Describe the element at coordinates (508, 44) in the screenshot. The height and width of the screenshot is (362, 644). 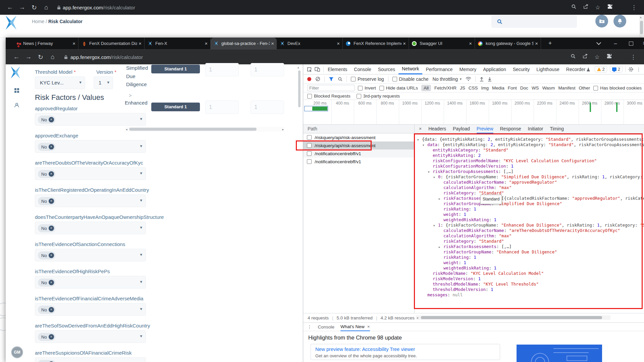
I see `browser-tab: kong gateway - Google Se×` at that location.